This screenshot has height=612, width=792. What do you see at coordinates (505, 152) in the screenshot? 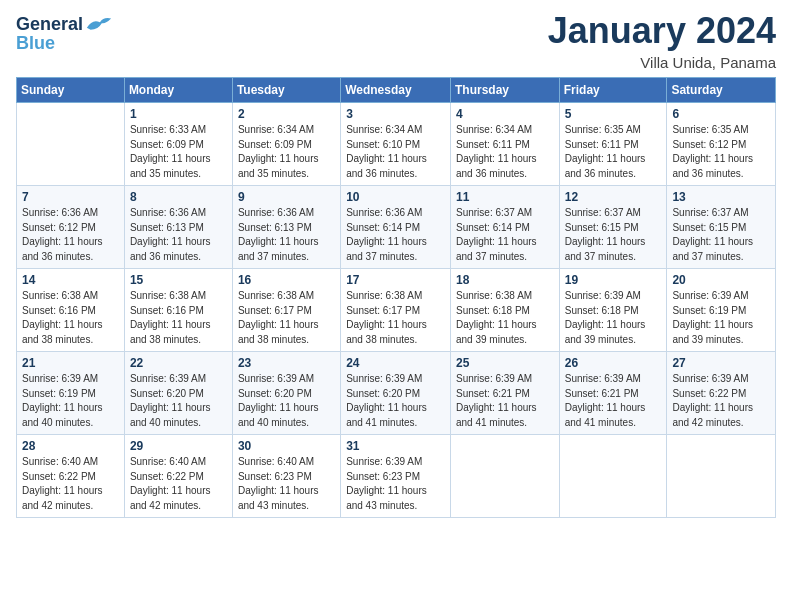
I see `day-info: Sunrise: 6:34 AMSunset: 6:11 PMDaylight:…` at bounding box center [505, 152].